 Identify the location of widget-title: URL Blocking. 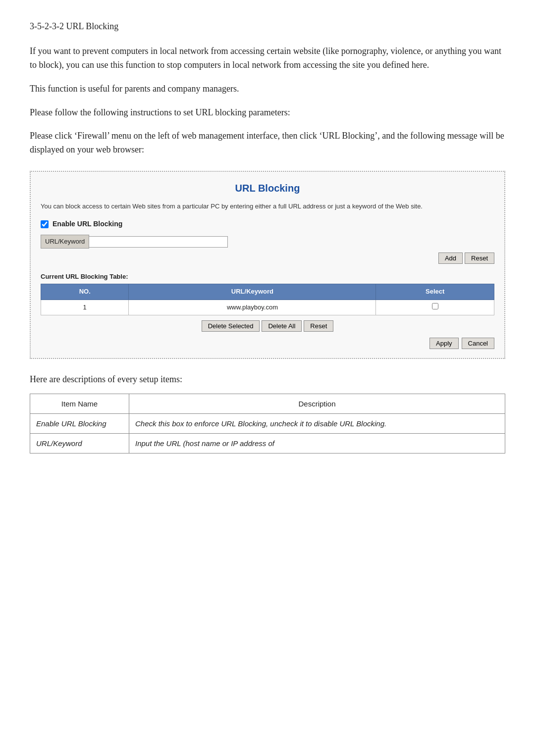
(268, 188).